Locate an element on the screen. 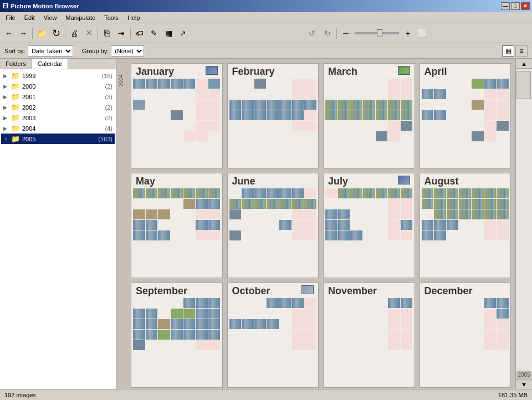 This screenshot has width=532, height=400. export-button: ↗ is located at coordinates (183, 33).